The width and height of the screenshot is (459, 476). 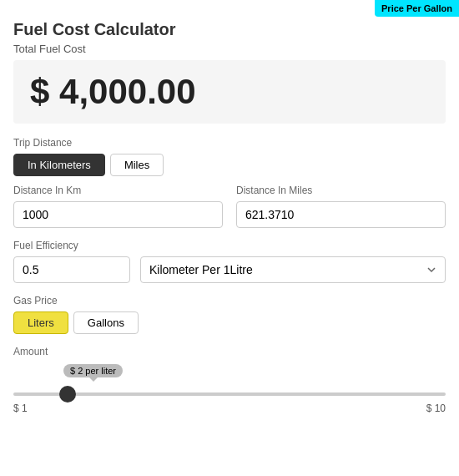 I want to click on total-cost-value: $ 4,000.00, so click(x=113, y=92).